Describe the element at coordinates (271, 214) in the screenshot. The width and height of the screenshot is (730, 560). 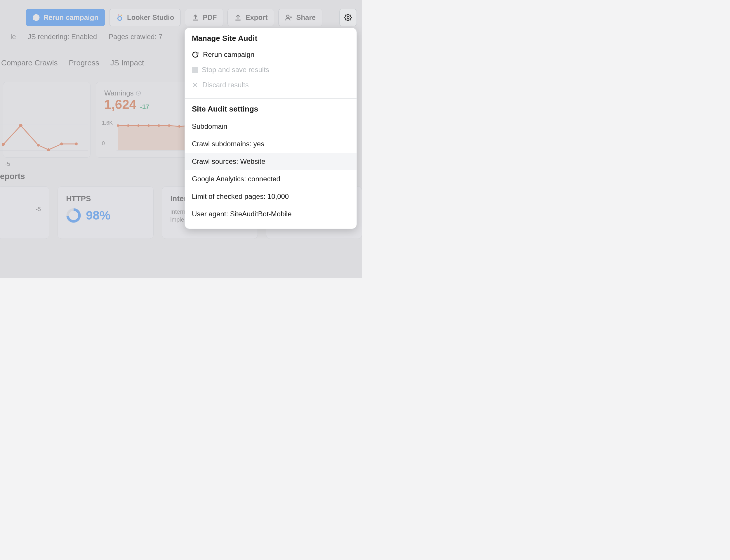
I see `setting-user-agent: User agent: SiteAuditBot-Mobile` at that location.